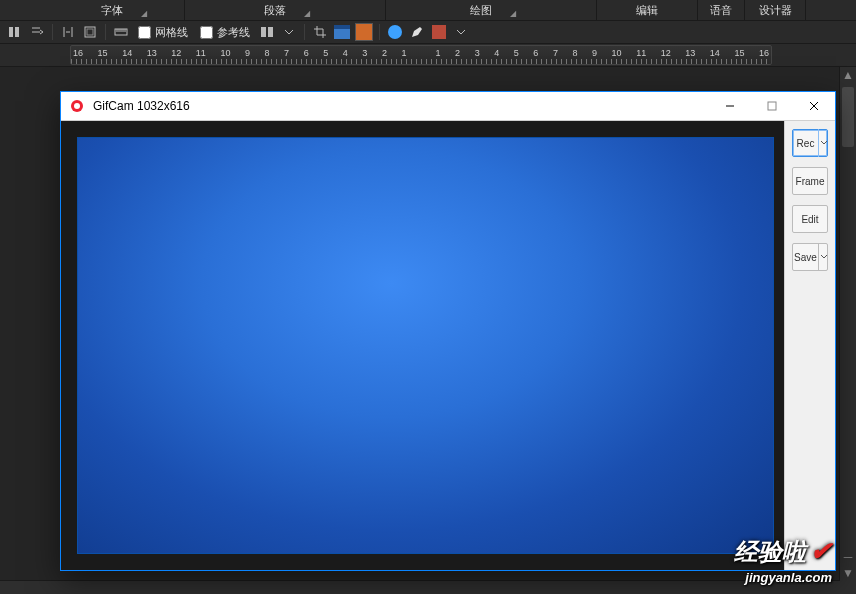  I want to click on ruler-number: 16, so click(78, 53).